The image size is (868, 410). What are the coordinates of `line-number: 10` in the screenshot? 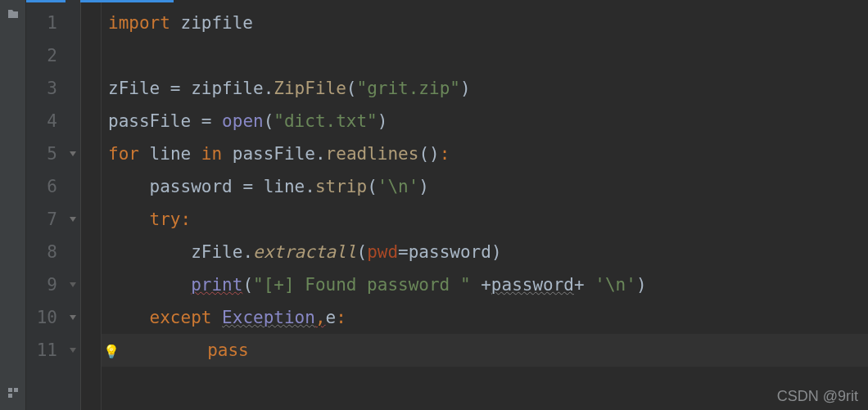 It's located at (42, 318).